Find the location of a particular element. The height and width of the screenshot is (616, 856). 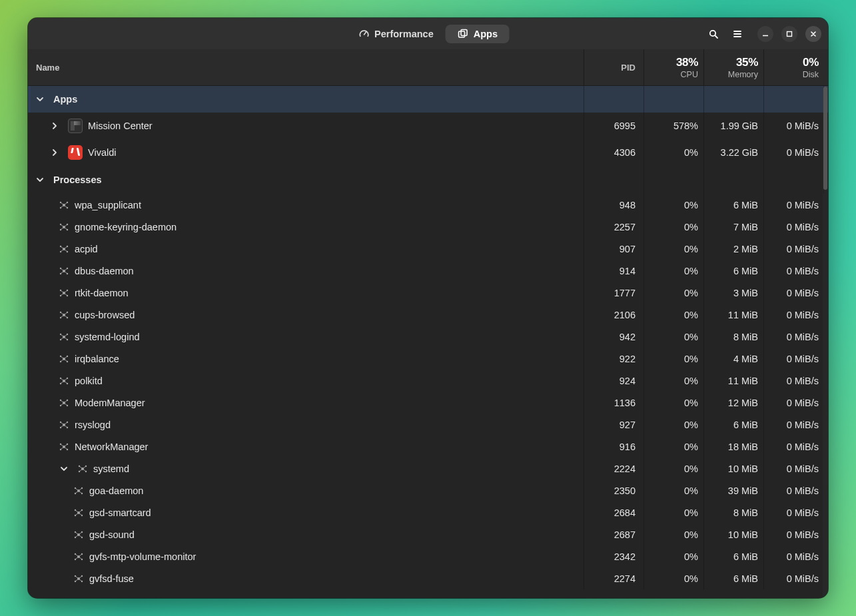

table-row: wpa_supplicant 948 0% 6 MiB 0 MiB/s is located at coordinates (428, 205).